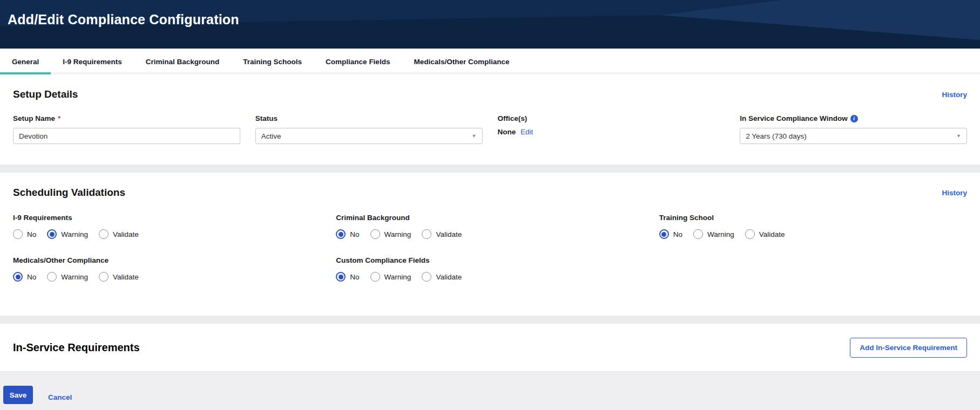 The image size is (980, 410). Describe the element at coordinates (955, 193) in the screenshot. I see `scheduling-validations-history-link: History` at that location.